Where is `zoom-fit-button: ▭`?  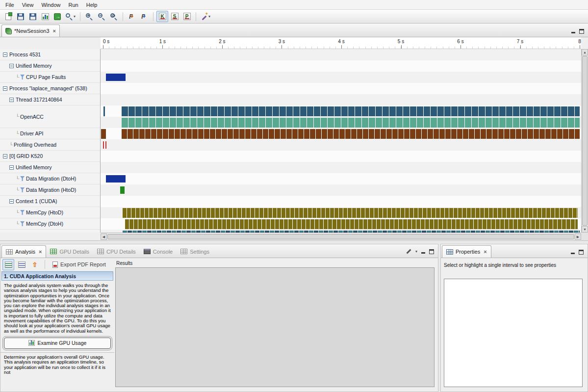 zoom-fit-button: ▭ is located at coordinates (114, 17).